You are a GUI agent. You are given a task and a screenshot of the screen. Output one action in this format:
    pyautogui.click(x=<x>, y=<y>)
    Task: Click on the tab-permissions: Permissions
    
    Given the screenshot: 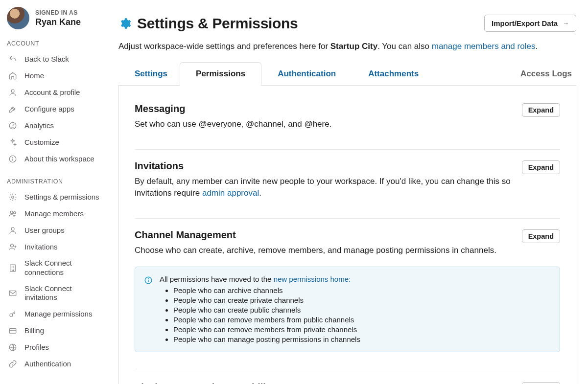 What is the action you would take?
    pyautogui.click(x=220, y=74)
    